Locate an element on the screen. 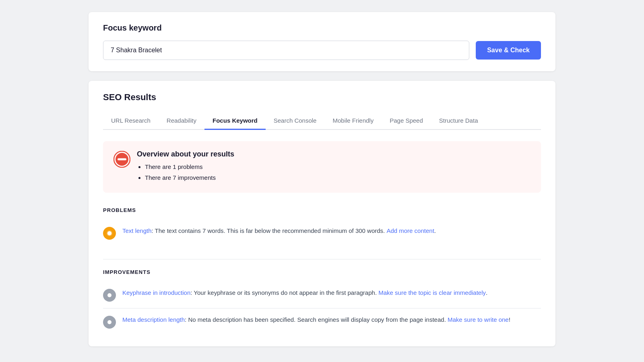 The image size is (644, 362). tab-search-console: Search Console is located at coordinates (295, 121).